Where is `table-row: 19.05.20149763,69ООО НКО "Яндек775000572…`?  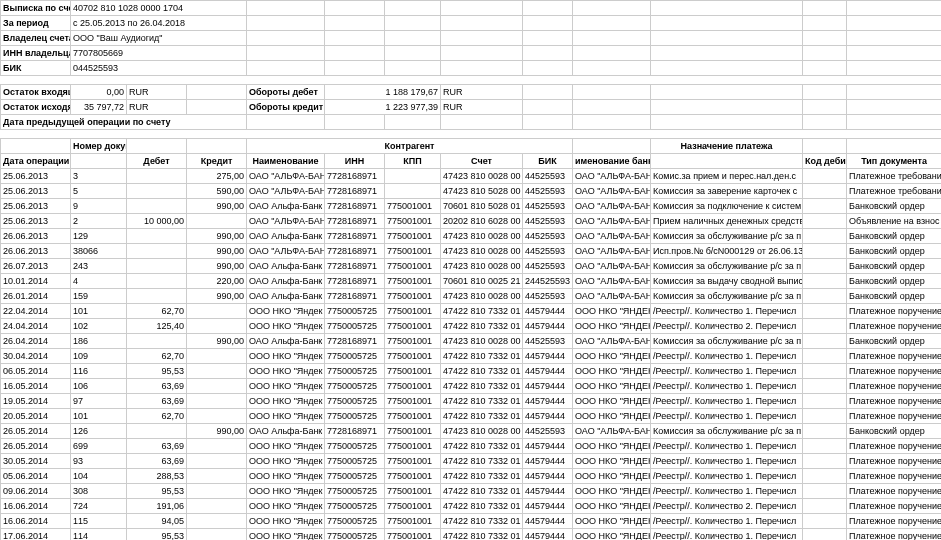 table-row: 19.05.20149763,69ООО НКО "Яндек775000572… is located at coordinates (472, 402).